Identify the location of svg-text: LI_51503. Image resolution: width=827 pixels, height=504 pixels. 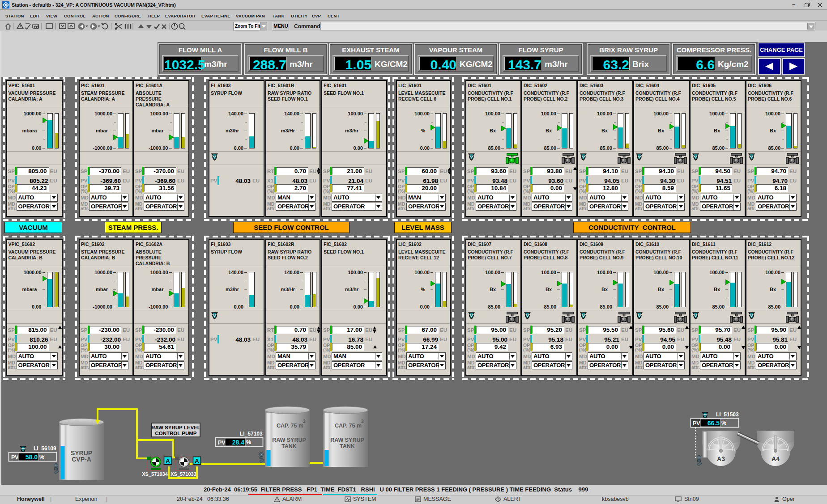
(728, 415).